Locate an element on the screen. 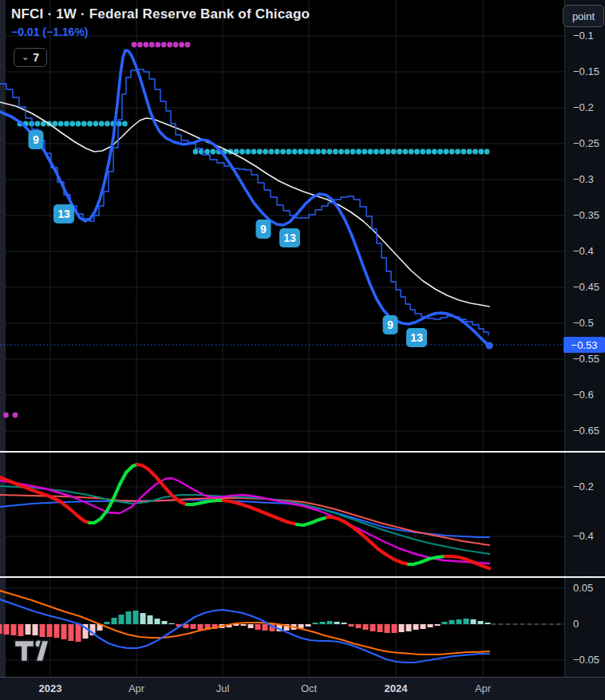 This screenshot has height=700, width=605. symbol-title: NFCI · 1W · Federal Reserve Bank of Chic… is located at coordinates (160, 14).